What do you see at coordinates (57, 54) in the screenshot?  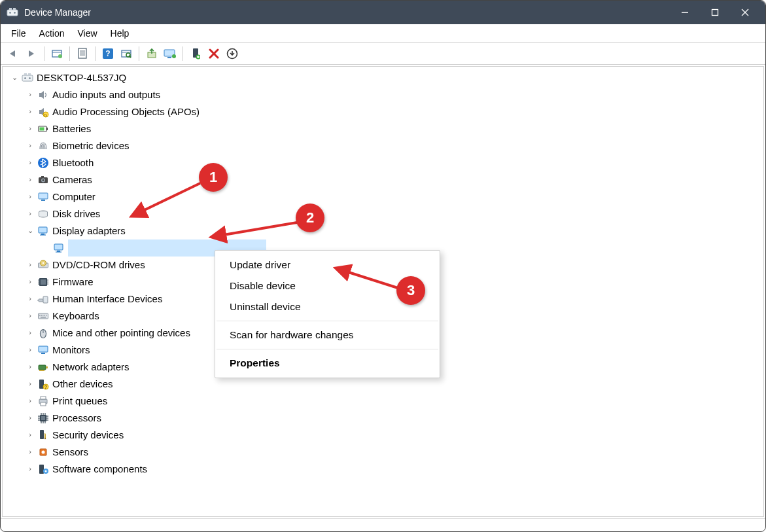 I see `show-hidden-button` at bounding box center [57, 54].